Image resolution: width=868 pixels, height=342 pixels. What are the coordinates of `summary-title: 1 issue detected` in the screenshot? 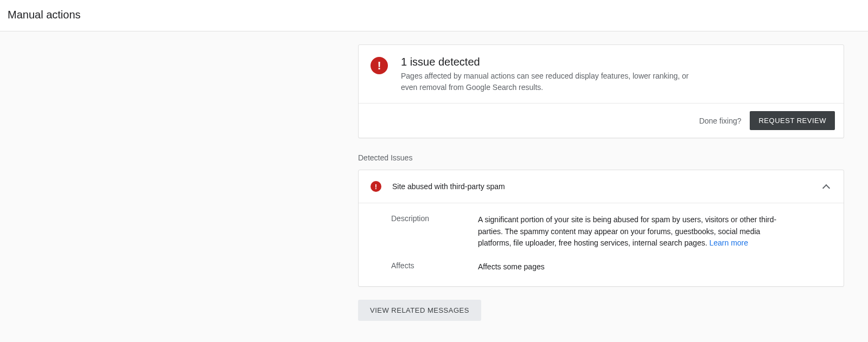 It's located at (553, 62).